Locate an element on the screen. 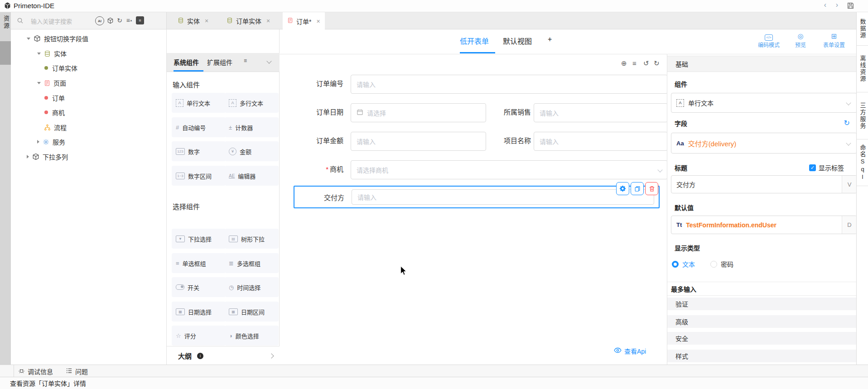 The image size is (868, 389). title-input: 交付方 V is located at coordinates (764, 184).